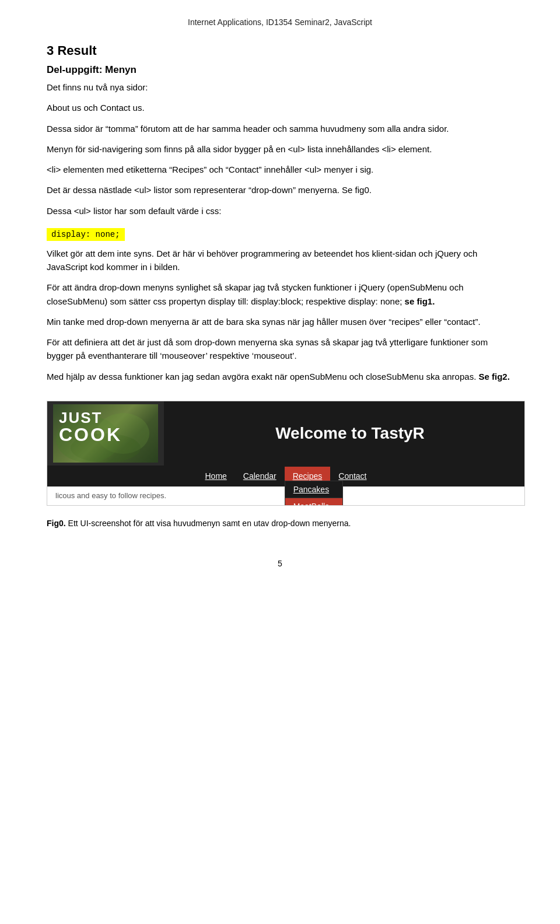 The width and height of the screenshot is (560, 924). What do you see at coordinates (260, 476) in the screenshot?
I see `nav-calendar: Calendar` at bounding box center [260, 476].